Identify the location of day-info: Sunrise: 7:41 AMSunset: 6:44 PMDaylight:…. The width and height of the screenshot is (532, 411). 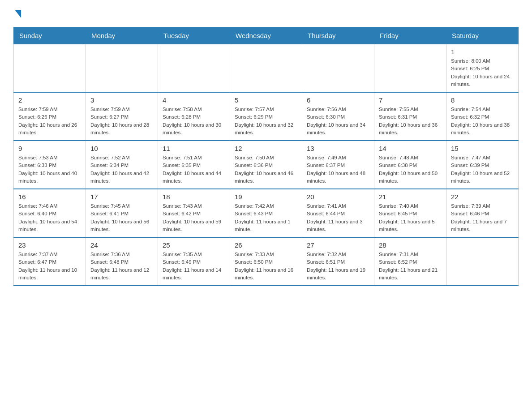
(338, 218).